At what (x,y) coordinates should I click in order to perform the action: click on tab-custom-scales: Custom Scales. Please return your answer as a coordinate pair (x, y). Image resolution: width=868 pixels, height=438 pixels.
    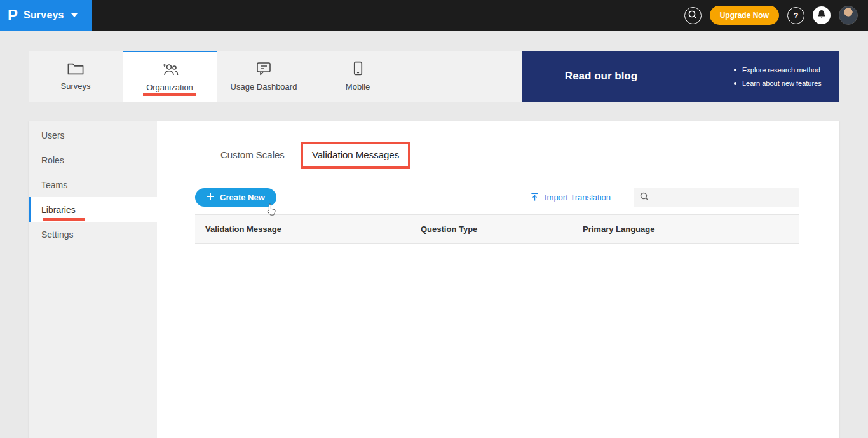
    Looking at the image, I should click on (253, 155).